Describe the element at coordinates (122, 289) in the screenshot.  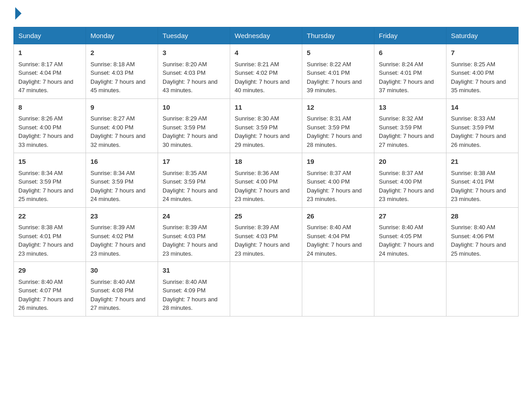
I see `calendar-day-cell: 30Sunrise: 8:40 AMSunset: 4:08 PMDayligh…` at that location.